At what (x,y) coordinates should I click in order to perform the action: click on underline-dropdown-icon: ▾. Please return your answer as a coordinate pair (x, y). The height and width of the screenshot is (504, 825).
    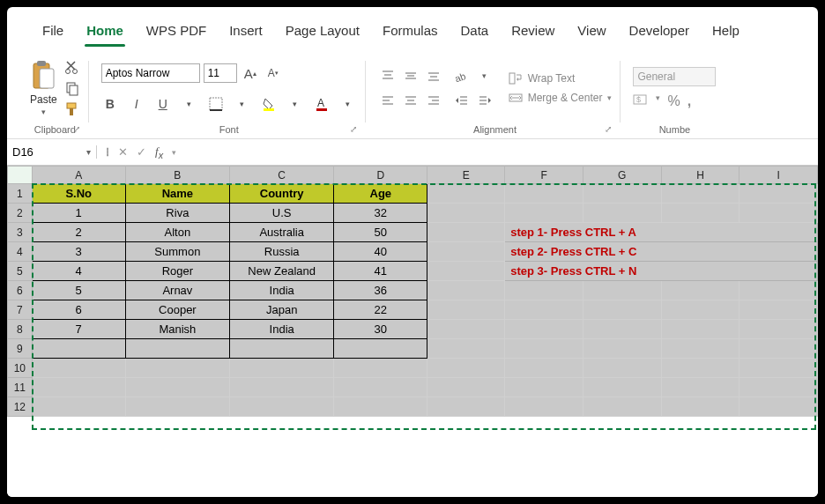
    Looking at the image, I should click on (190, 104).